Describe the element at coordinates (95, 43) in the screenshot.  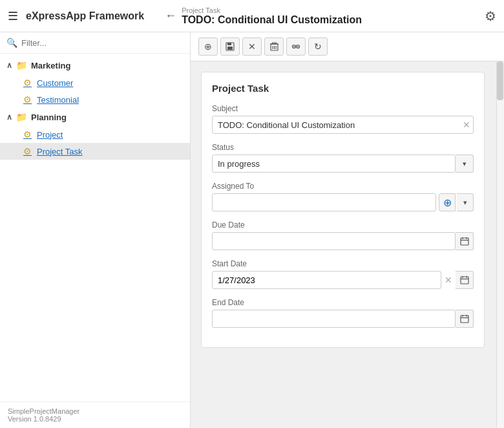
I see `sidebar-search-container: 🔍` at that location.